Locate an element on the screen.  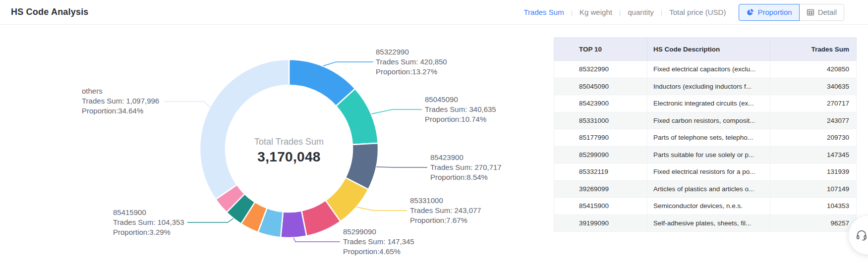
table-row: 85322990Fixed electrical capacitors (exc… is located at coordinates (705, 69).